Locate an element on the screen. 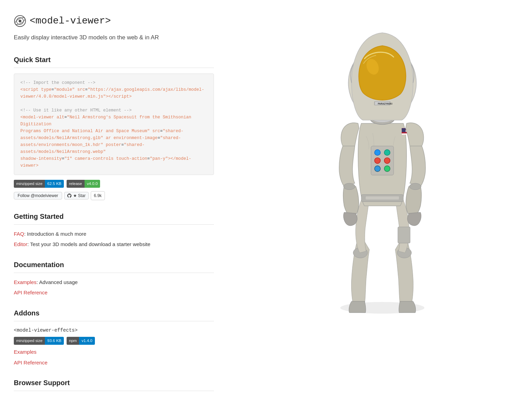 The height and width of the screenshot is (420, 530). faq-item: FAQ: Introduction & much more is located at coordinates (114, 234).